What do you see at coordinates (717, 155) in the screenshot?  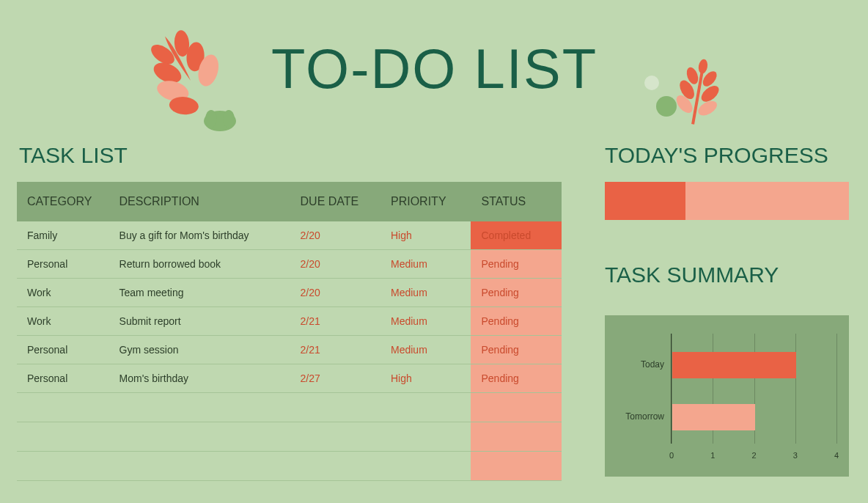 I see `progress-heading: TODAY'S PROGRESS` at bounding box center [717, 155].